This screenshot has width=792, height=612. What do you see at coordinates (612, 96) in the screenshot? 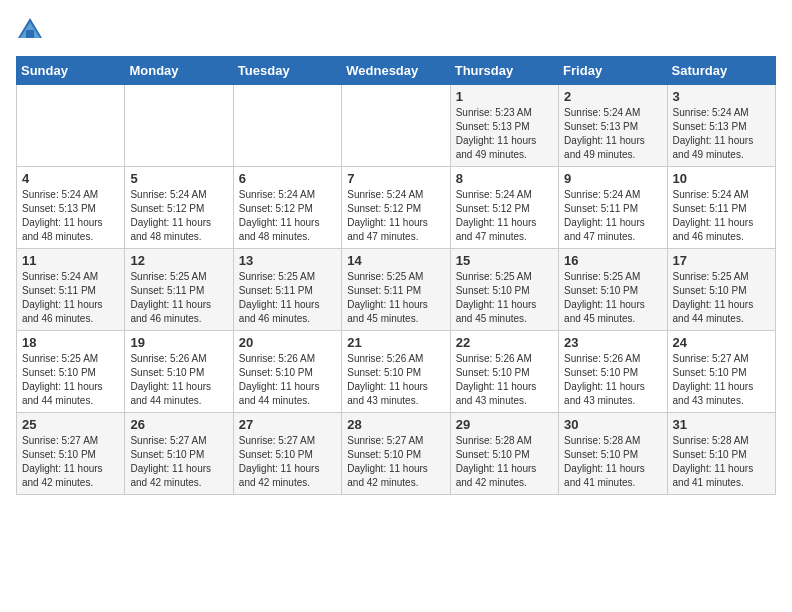
I see `day-number: 2` at bounding box center [612, 96].